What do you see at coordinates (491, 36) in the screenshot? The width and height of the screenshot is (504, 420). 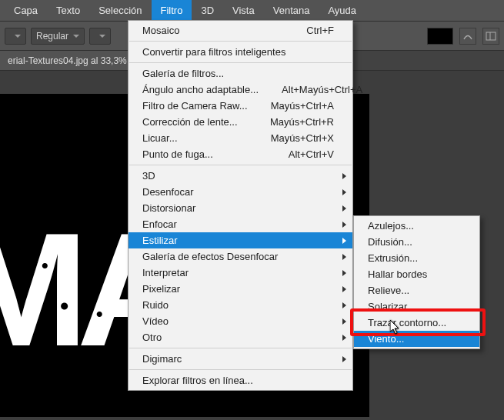 I see `panels-icon` at bounding box center [491, 36].